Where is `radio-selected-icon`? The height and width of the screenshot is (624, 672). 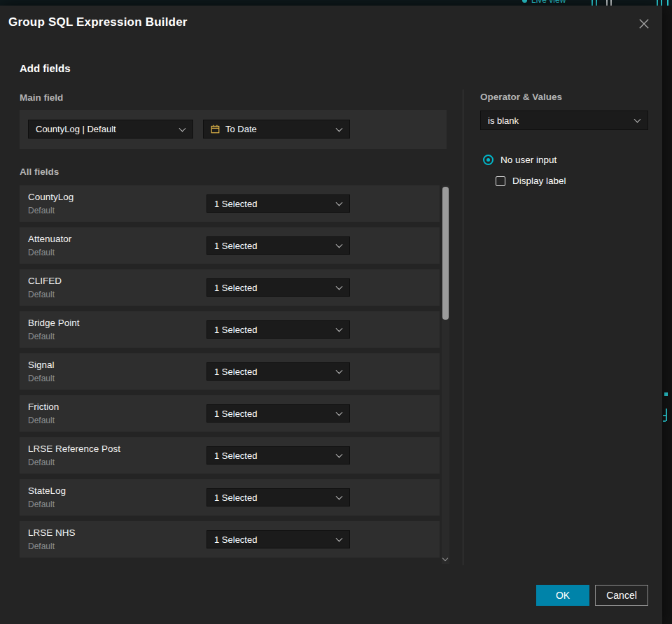
radio-selected-icon is located at coordinates (489, 159).